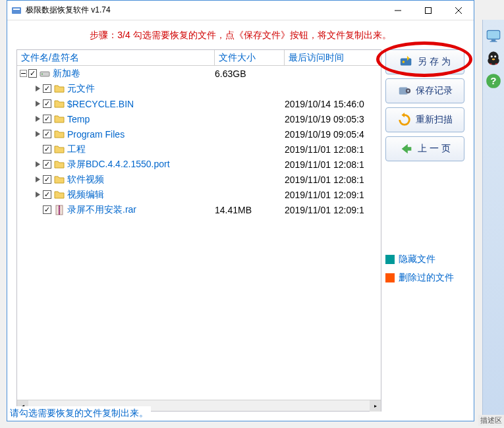 The width and height of the screenshot is (504, 428). What do you see at coordinates (199, 209) in the screenshot?
I see `tree-row: 录屏不用安装.rar14.41MB2019/11/01 12:09:1` at bounding box center [199, 209].